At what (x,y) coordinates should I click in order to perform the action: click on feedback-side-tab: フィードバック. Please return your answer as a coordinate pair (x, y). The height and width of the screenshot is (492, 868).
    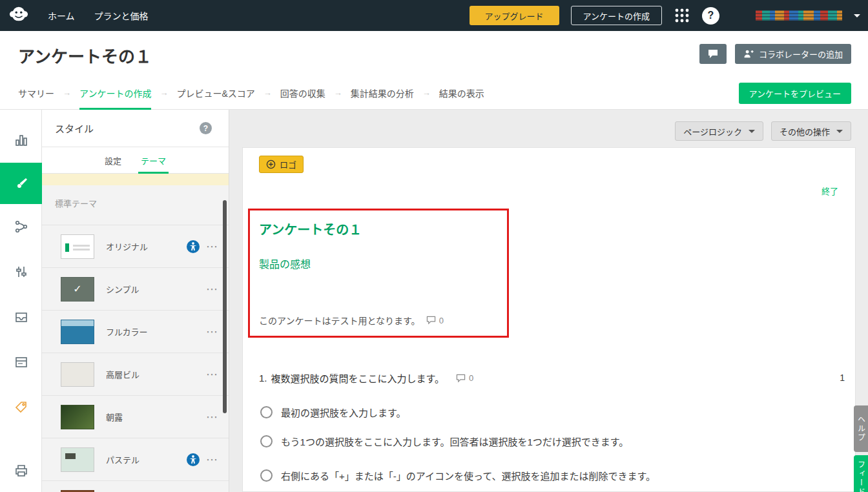
    Looking at the image, I should click on (861, 474).